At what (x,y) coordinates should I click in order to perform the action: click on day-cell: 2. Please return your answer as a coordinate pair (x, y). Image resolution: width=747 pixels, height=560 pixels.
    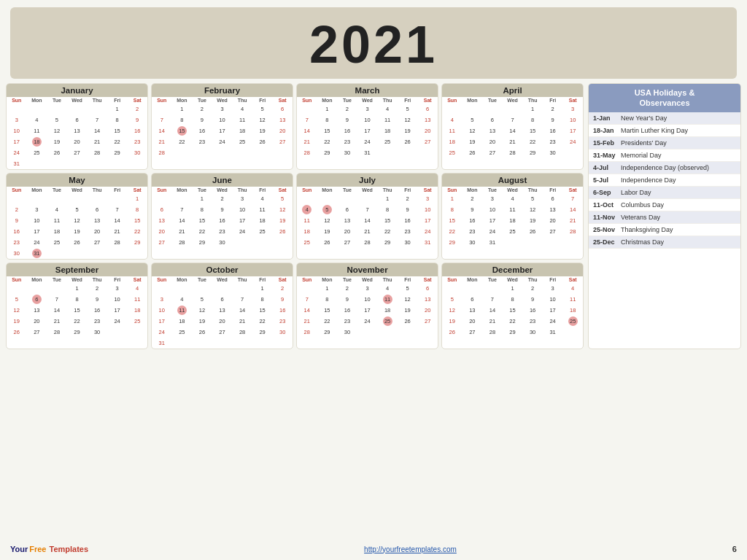
    Looking at the image, I should click on (533, 289).